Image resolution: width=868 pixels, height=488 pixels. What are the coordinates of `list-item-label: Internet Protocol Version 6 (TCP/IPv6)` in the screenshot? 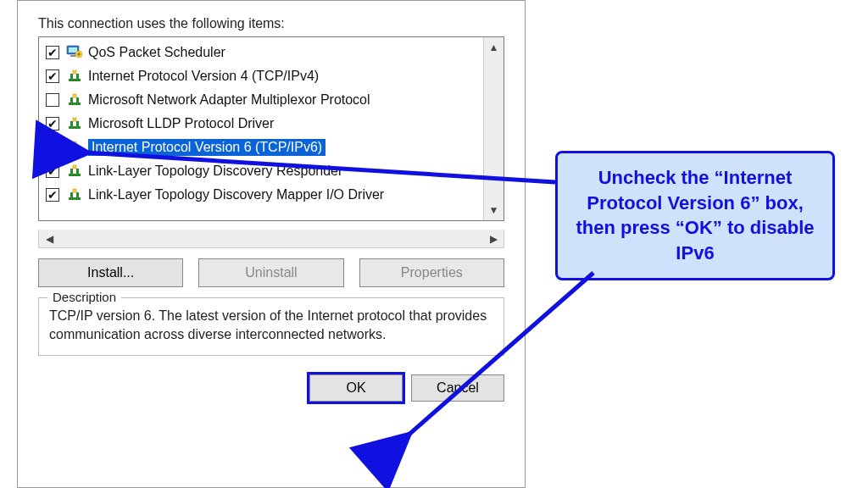 It's located at (207, 147).